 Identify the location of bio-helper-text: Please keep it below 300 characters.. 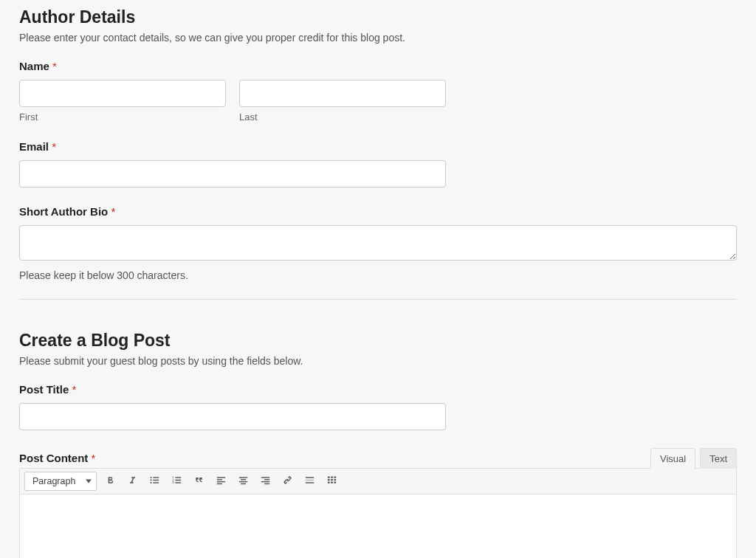
(378, 275).